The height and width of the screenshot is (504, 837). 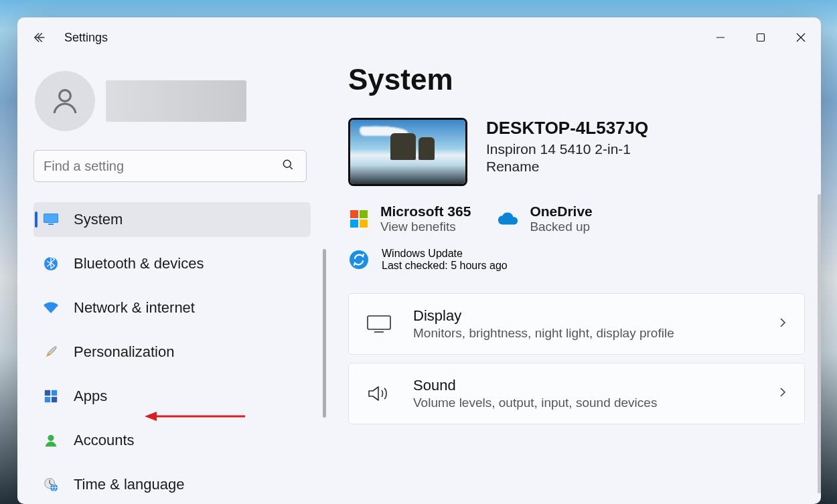 What do you see at coordinates (90, 396) in the screenshot?
I see `sidebar-item-label: Apps` at bounding box center [90, 396].